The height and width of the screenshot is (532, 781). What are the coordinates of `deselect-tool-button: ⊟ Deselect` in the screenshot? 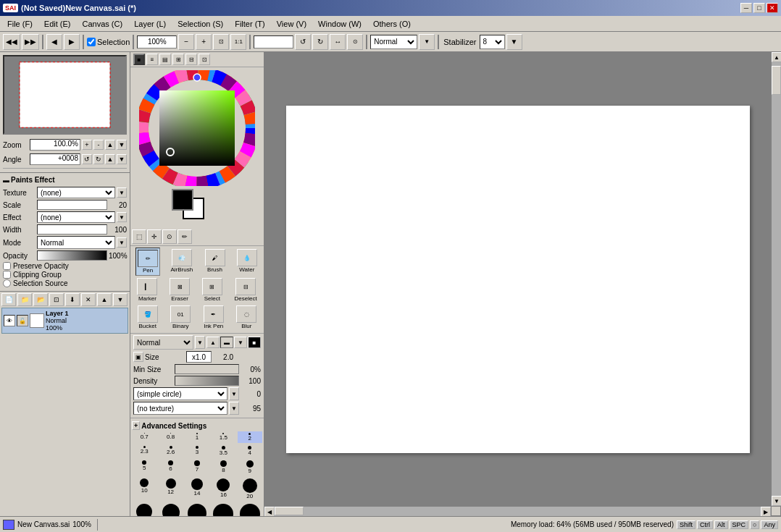 It's located at (246, 290).